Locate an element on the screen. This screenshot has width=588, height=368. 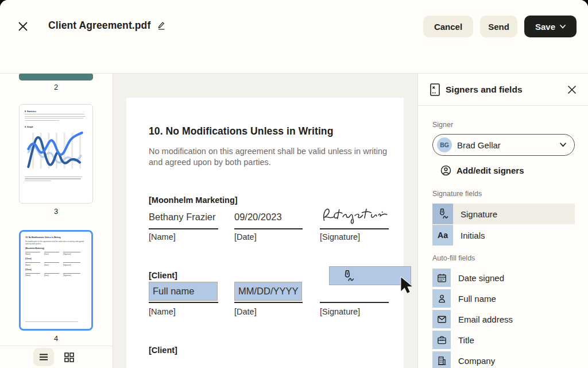
field-item-initials: Aa Initials is located at coordinates (504, 235).